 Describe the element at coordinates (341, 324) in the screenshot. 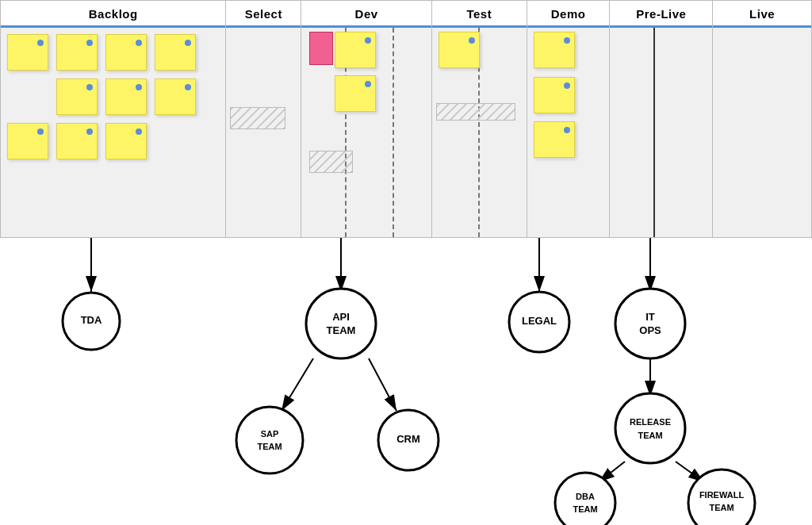

I see `circle-api-team` at that location.